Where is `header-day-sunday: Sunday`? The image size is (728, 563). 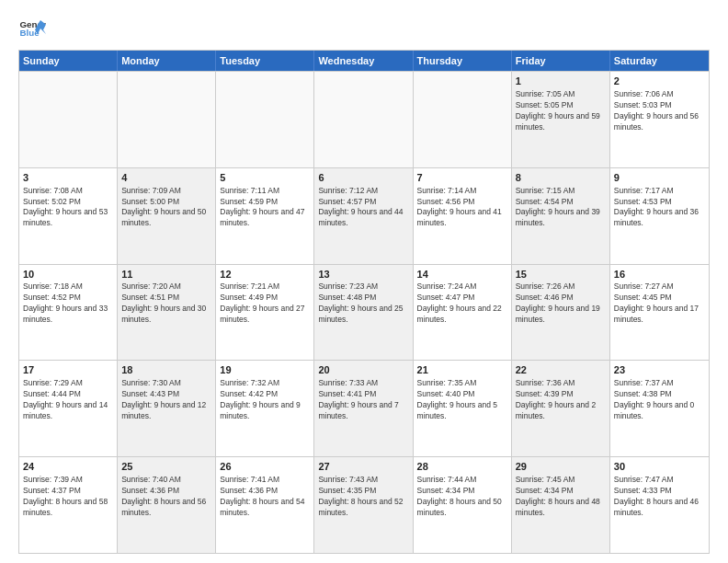 header-day-sunday: Sunday is located at coordinates (68, 61).